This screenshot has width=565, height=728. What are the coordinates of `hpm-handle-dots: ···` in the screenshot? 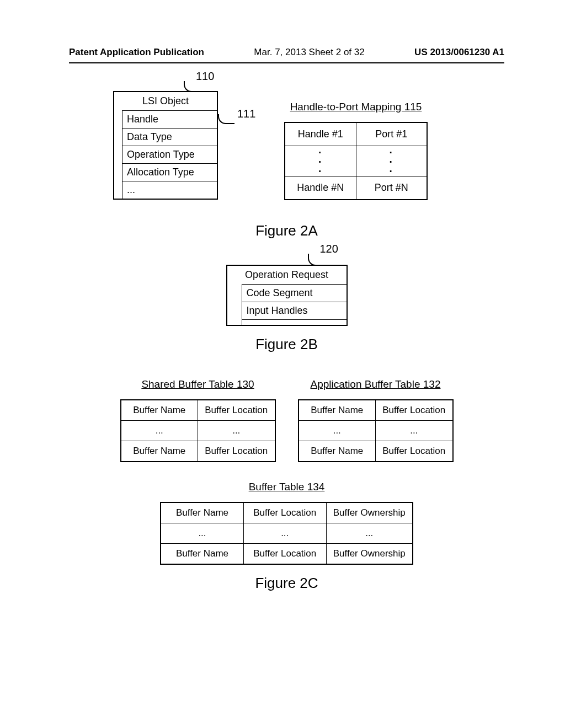 It's located at (320, 161).